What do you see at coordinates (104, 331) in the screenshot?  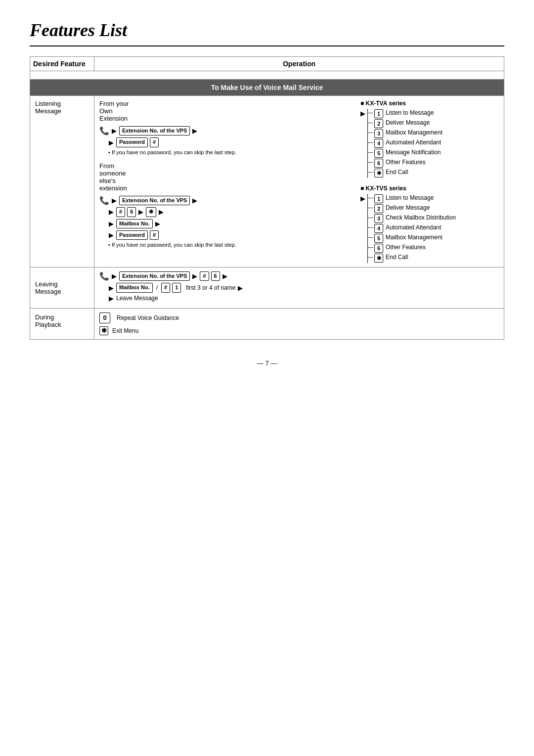 I see `during-key-star: ✱` at bounding box center [104, 331].